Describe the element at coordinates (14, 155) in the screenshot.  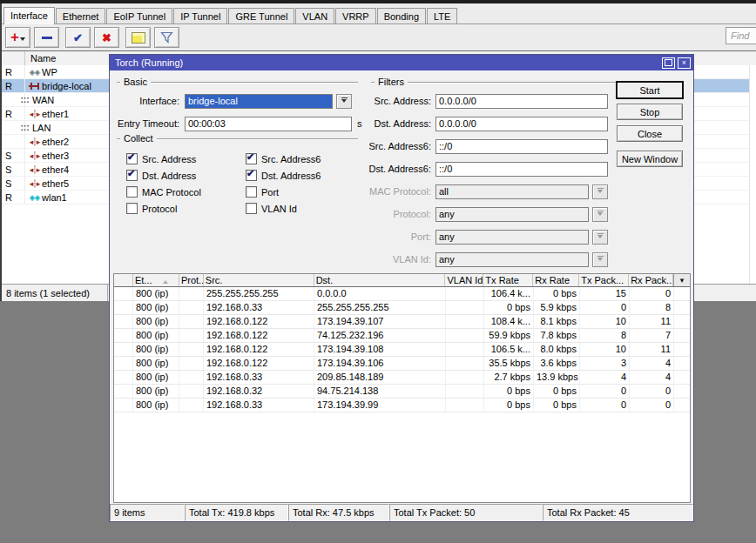
I see `row-flag: S` at that location.